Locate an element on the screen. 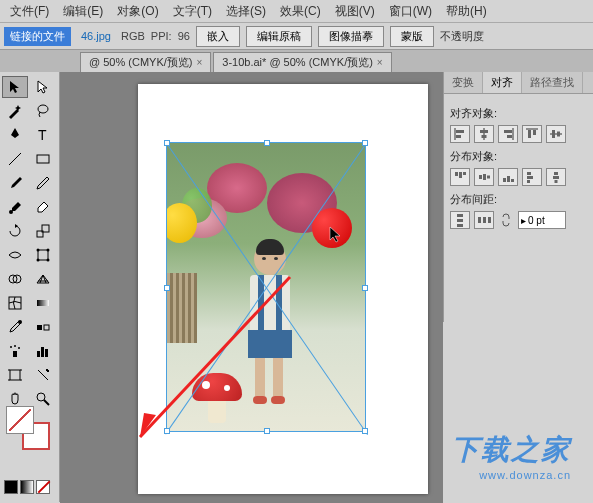  doc-tab-1: @ 50% (CMYK/预览) × is located at coordinates (146, 62).